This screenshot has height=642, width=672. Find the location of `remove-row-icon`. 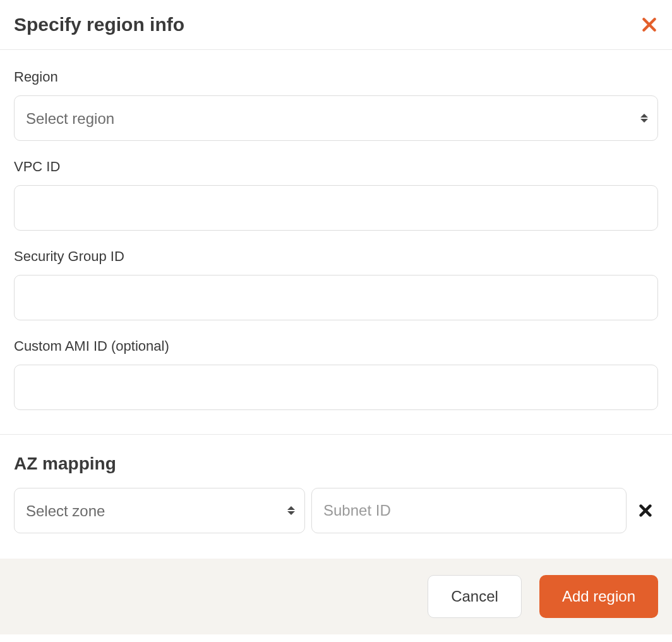

remove-row-icon is located at coordinates (645, 511).